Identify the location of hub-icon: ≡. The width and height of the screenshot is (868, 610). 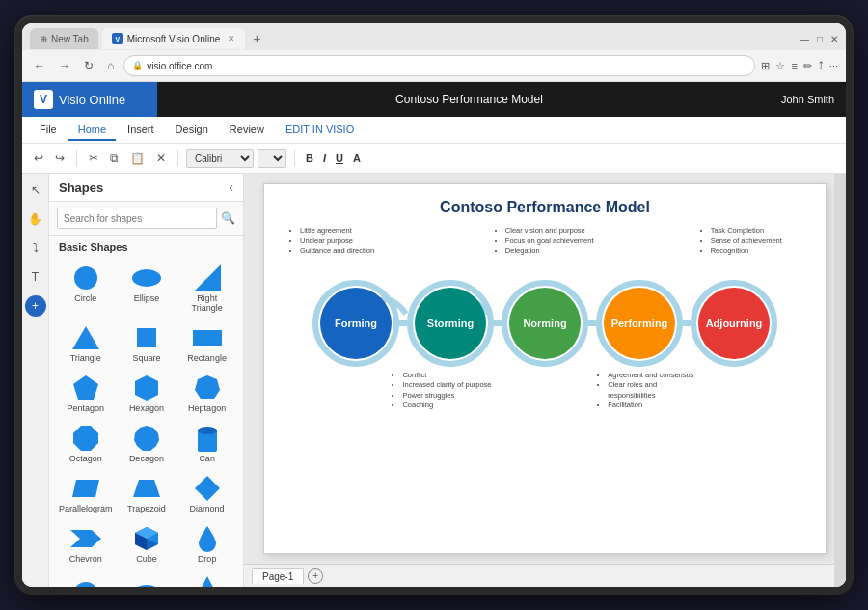
(794, 66).